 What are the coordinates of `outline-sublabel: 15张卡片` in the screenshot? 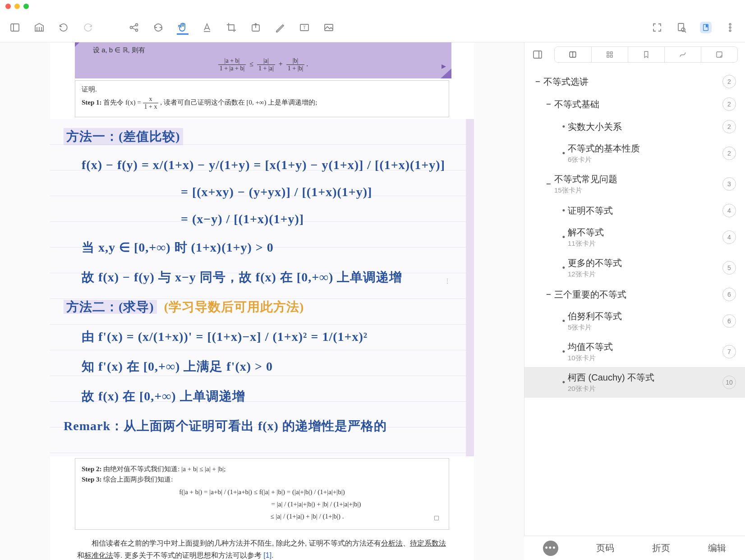 It's located at (639, 190).